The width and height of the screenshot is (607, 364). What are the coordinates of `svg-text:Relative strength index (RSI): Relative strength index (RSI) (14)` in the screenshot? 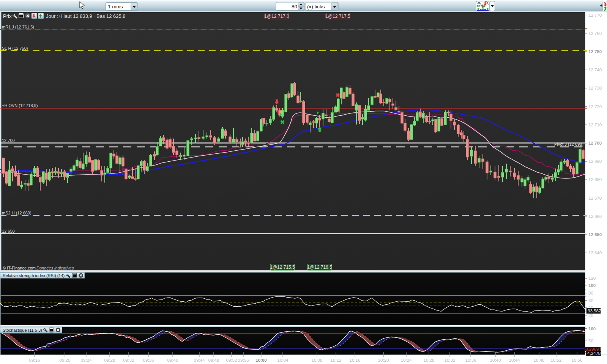 It's located at (33, 276).